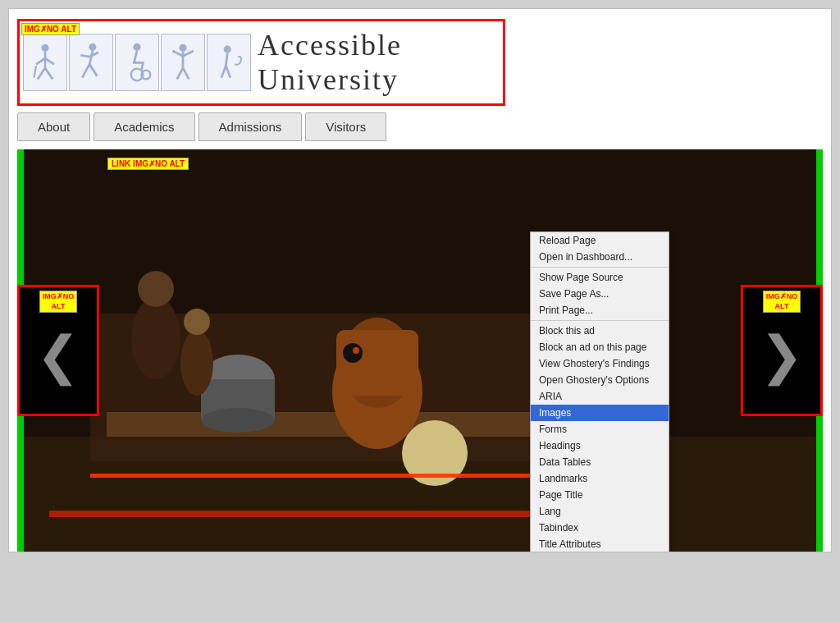 This screenshot has height=623, width=840. I want to click on context-menu-item: Images, so click(600, 413).